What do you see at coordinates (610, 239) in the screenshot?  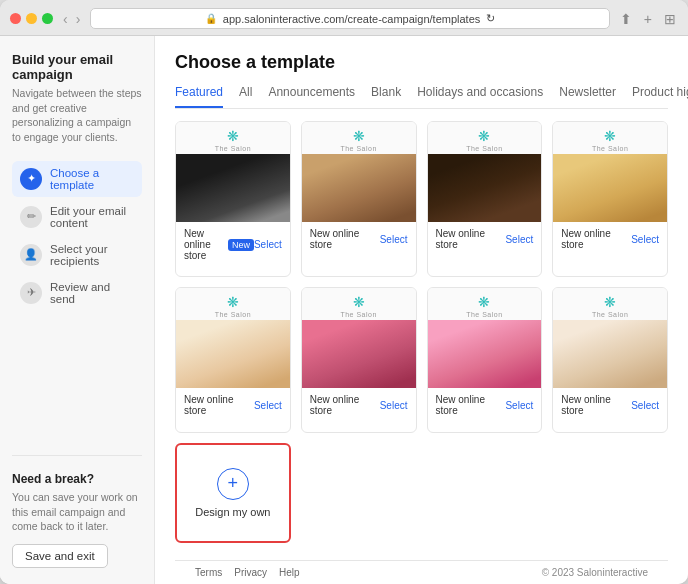 I see `card-footer-4: New online store Select` at bounding box center [610, 239].